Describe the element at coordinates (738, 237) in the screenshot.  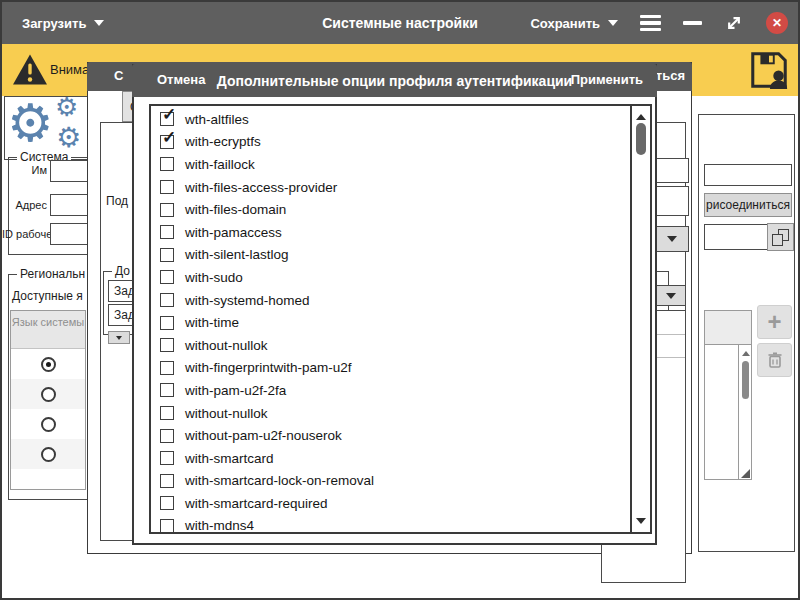
I see `code-input` at that location.